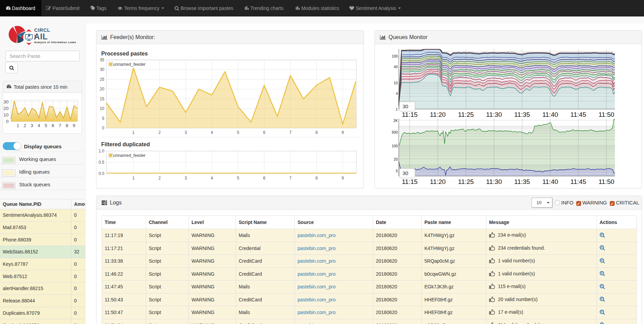  Describe the element at coordinates (395, 132) in the screenshot. I see `svg-text: 500` at that location.